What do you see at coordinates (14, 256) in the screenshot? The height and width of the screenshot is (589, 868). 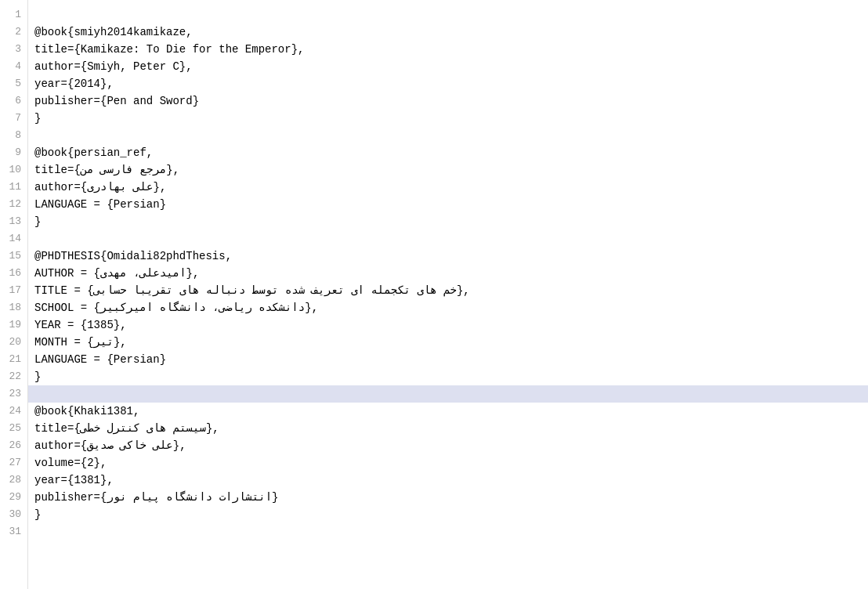 I see `line-number: 15` at bounding box center [14, 256].